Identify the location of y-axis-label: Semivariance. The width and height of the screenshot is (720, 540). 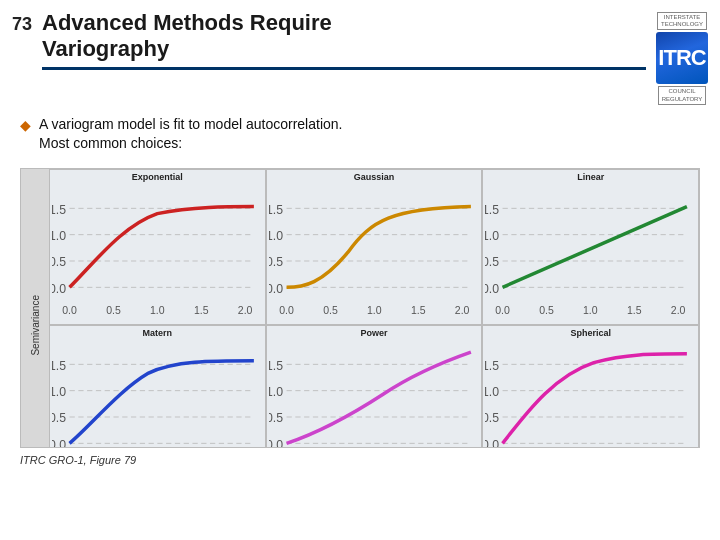
(35, 308).